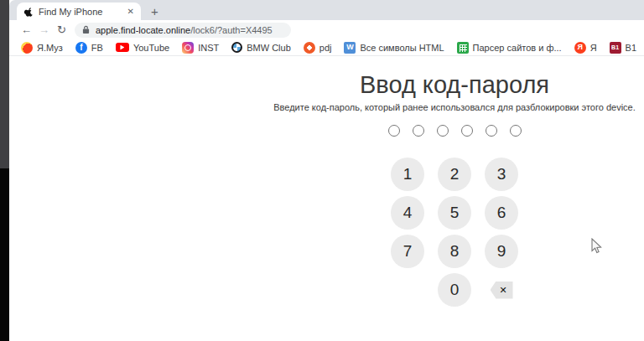 Image resolution: width=644 pixels, height=341 pixels. Describe the element at coordinates (585, 48) in the screenshot. I see `bookmark-yandex: ЯЯ` at that location.